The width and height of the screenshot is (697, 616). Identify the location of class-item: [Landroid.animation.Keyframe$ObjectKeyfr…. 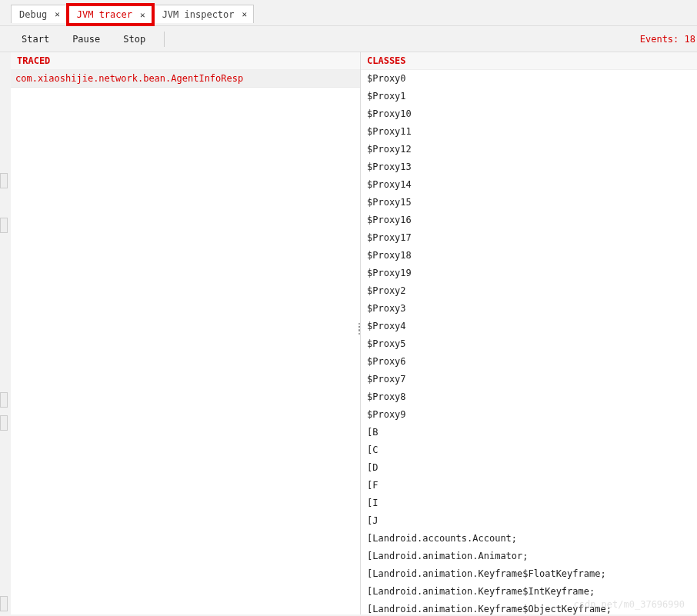
(529, 608).